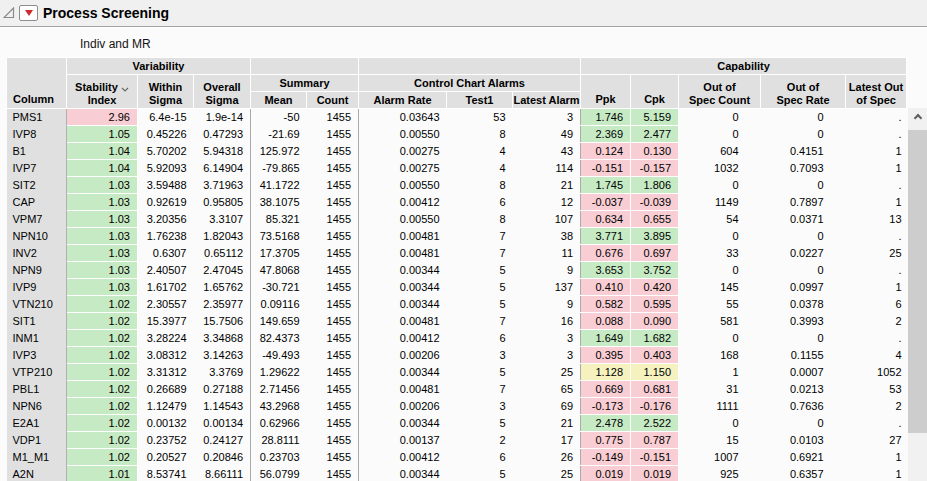 This screenshot has height=481, width=927. Describe the element at coordinates (876, 254) in the screenshot. I see `cell-loos: 25` at that location.